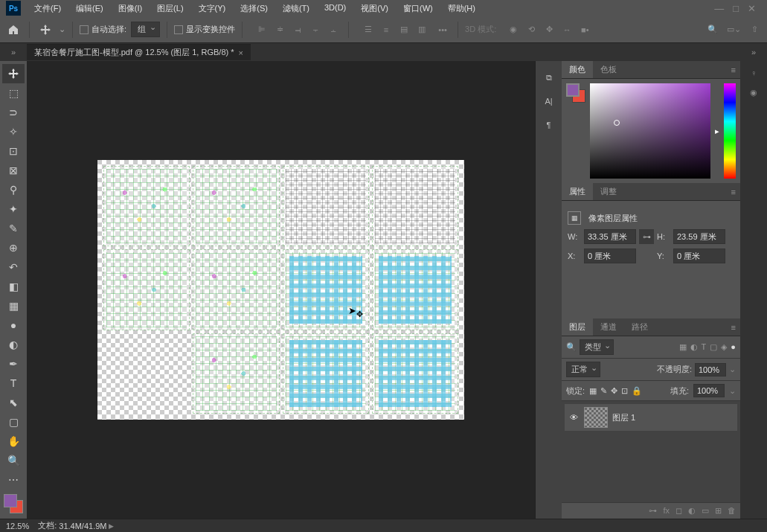  What do you see at coordinates (683, 347) in the screenshot?
I see `filter-pixel-icon: ▦` at bounding box center [683, 347].